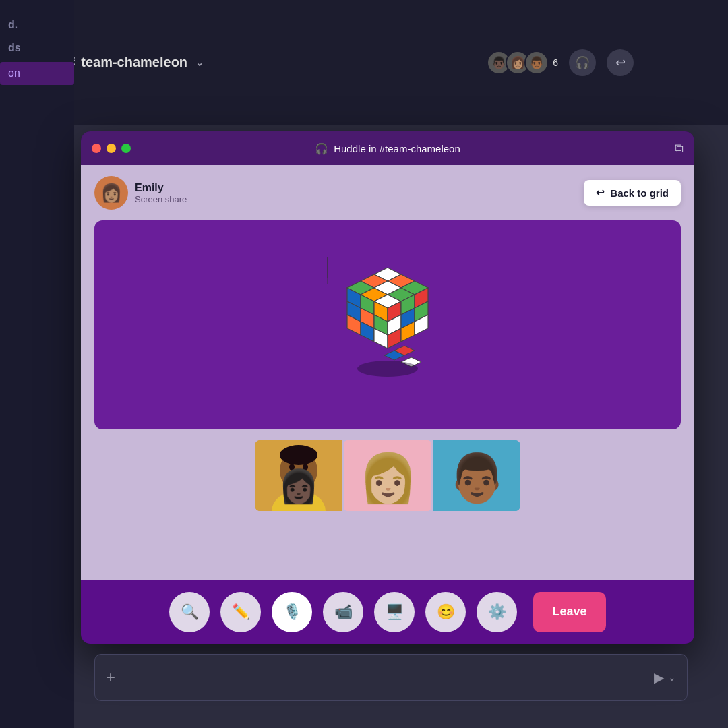 This screenshot has height=728, width=728. What do you see at coordinates (672, 677) in the screenshot?
I see `send-options-button: ⌄` at bounding box center [672, 677].